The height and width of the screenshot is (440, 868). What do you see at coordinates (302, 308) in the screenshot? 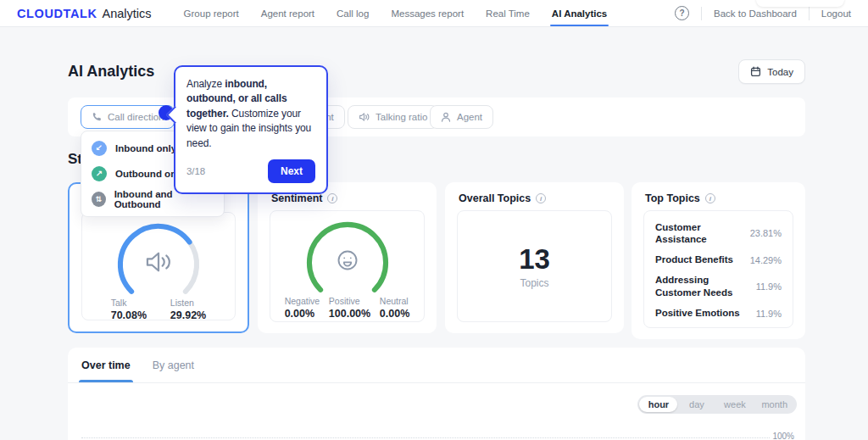
I see `negative-metric: Negative 0.00%` at bounding box center [302, 308].